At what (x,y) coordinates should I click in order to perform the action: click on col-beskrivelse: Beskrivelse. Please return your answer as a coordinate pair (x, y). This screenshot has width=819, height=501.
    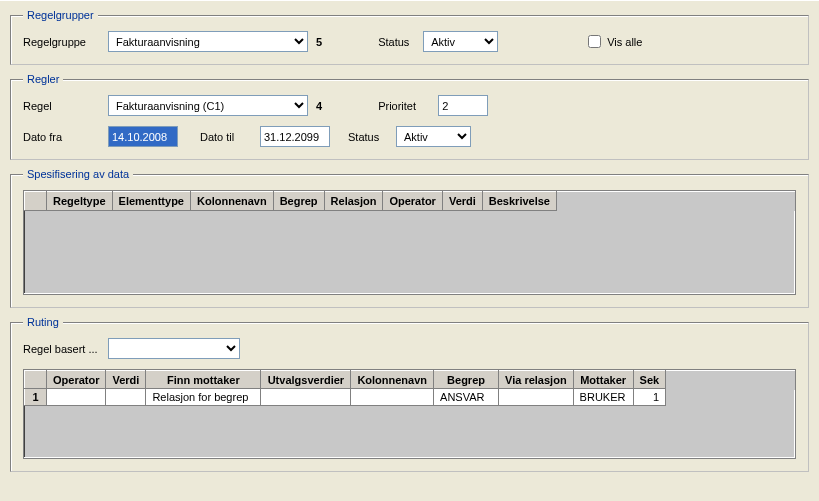
    Looking at the image, I should click on (519, 202).